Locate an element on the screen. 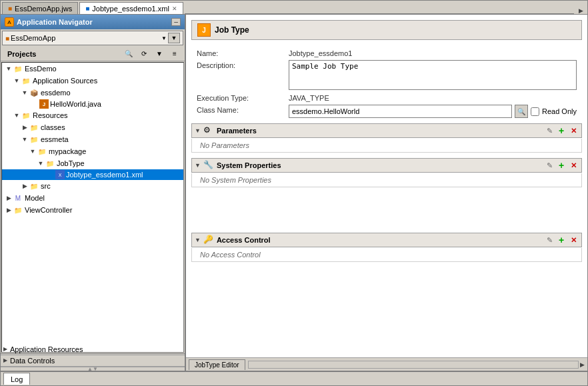 The width and height of the screenshot is (588, 386). parameters-edit-btn: ✎ is located at coordinates (549, 131).